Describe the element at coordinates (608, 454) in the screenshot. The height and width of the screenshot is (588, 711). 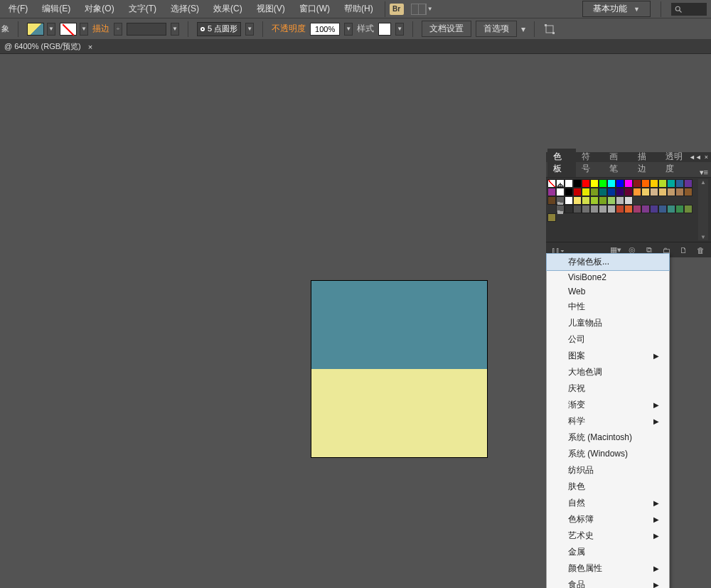
I see `menu-item: 系统 (Windows)` at that location.